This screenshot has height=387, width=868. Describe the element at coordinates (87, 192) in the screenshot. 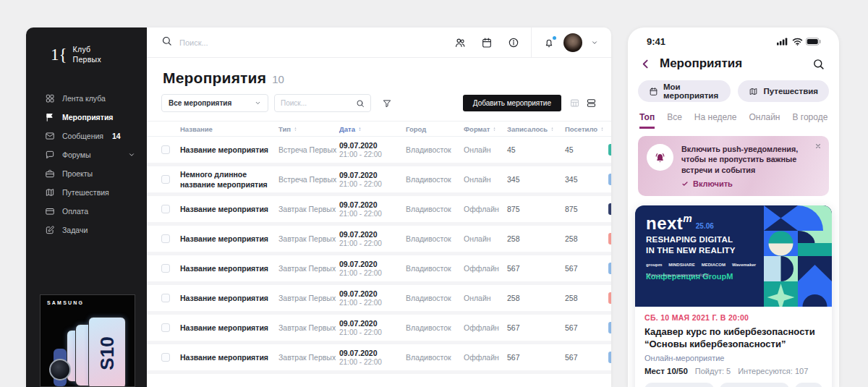

I see `sidebar-item: Путешествия` at that location.